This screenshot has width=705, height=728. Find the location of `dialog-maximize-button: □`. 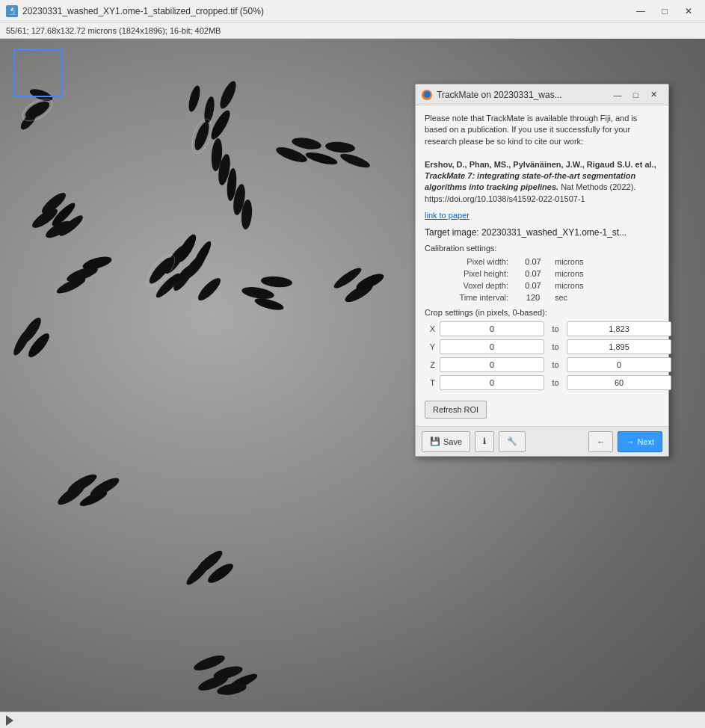

dialog-maximize-button: □ is located at coordinates (635, 95).